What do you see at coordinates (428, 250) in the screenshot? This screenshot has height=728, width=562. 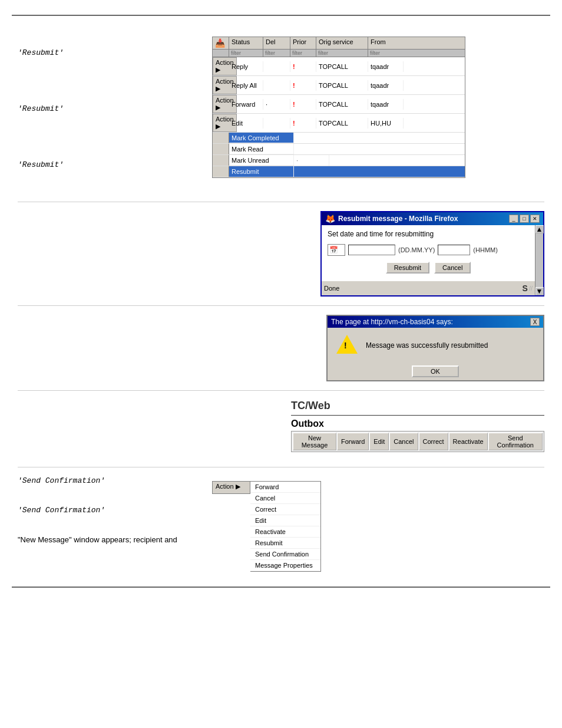 I see `dialog-input-row: 📅 (DD.MM.YY) (HHMM)` at bounding box center [428, 250].